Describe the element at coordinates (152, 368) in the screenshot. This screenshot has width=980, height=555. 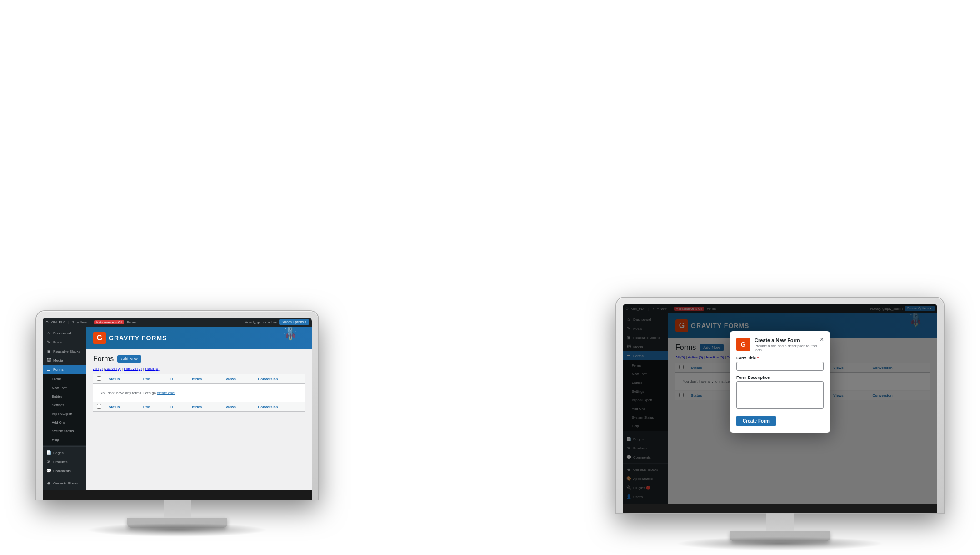
I see `left-filter-trash: Trash (0)` at that location.